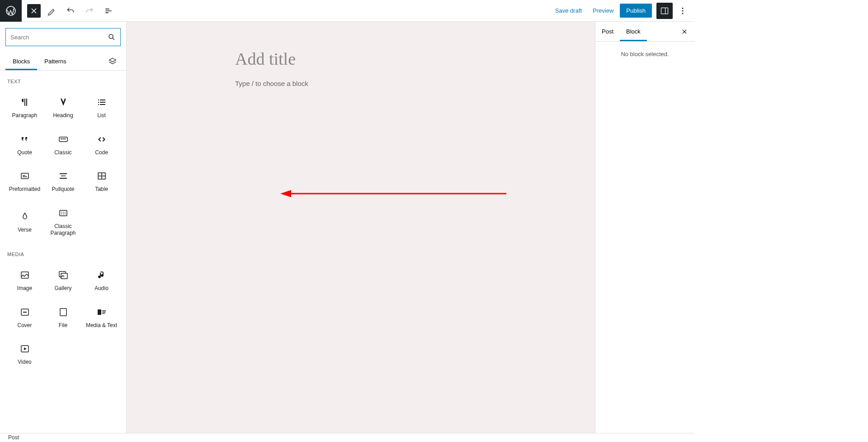 The width and height of the screenshot is (868, 442). I want to click on preview-button: Preview, so click(603, 11).